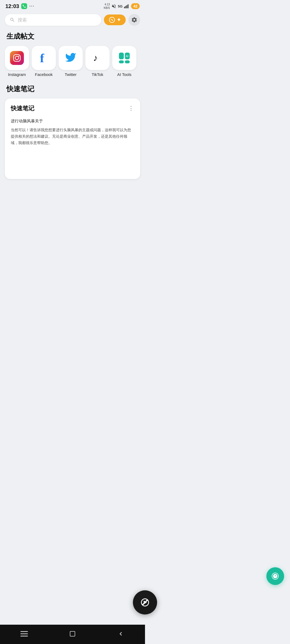  What do you see at coordinates (122, 6) in the screenshot?
I see `status-right: 4.13KB/S 5G 42` at bounding box center [122, 6].